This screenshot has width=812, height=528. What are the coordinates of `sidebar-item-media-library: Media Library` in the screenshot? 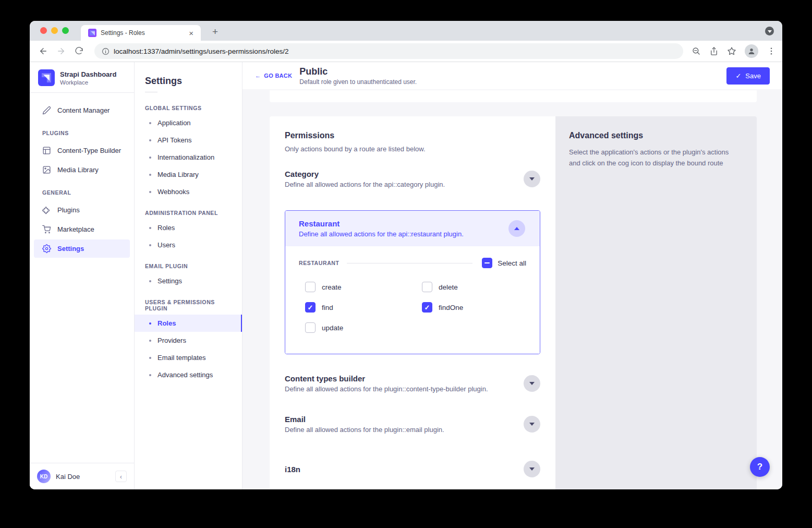 It's located at (82, 170).